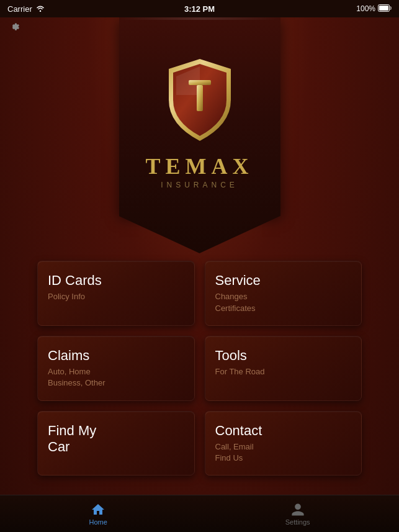 This screenshot has height=532, width=399. What do you see at coordinates (200, 9) in the screenshot?
I see `status-bar: Carrier 3:12 PM 100%` at bounding box center [200, 9].